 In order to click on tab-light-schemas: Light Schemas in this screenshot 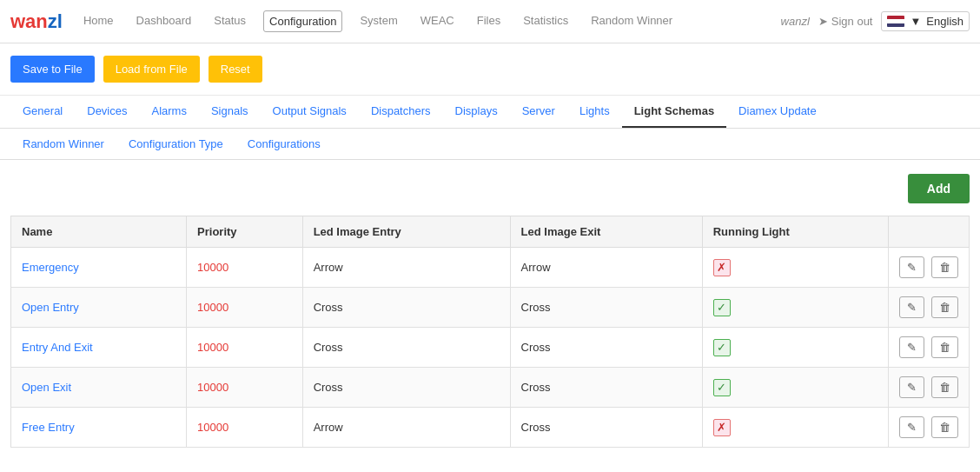, I will do `click(674, 111)`.